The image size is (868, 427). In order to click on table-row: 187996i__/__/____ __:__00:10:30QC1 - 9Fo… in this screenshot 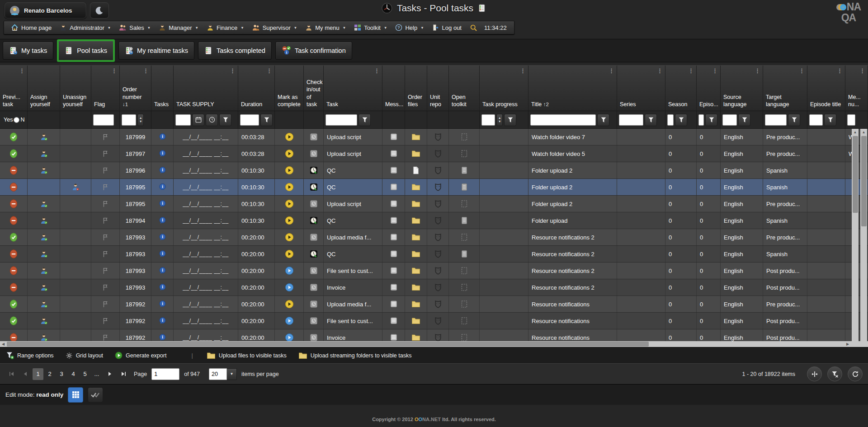, I will do `click(434, 171)`.